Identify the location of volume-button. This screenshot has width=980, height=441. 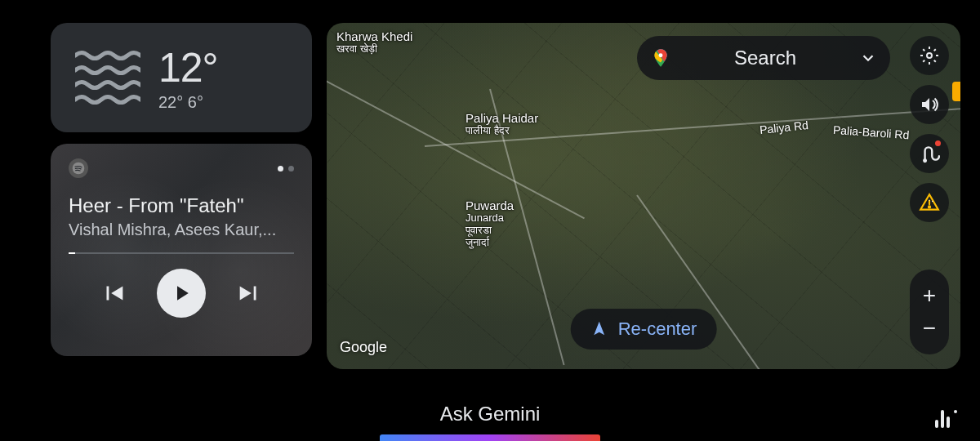
(929, 105).